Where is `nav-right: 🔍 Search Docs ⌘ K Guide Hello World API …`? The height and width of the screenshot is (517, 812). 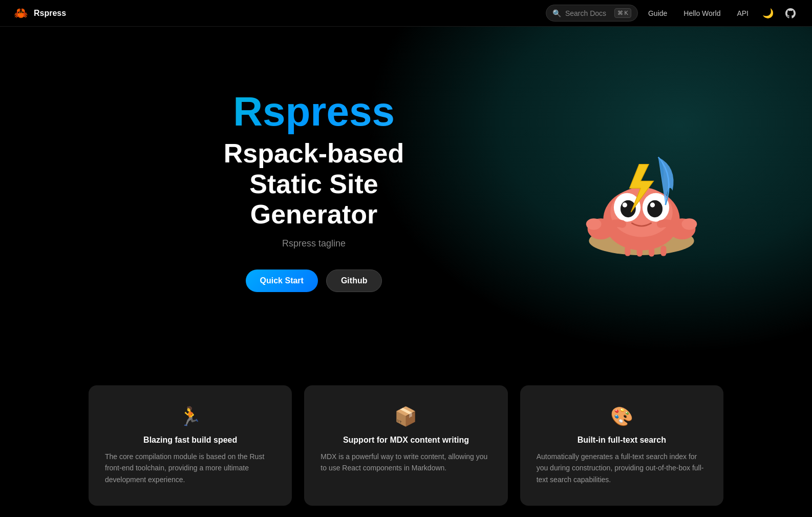 nav-right: 🔍 Search Docs ⌘ K Guide Hello World API … is located at coordinates (673, 13).